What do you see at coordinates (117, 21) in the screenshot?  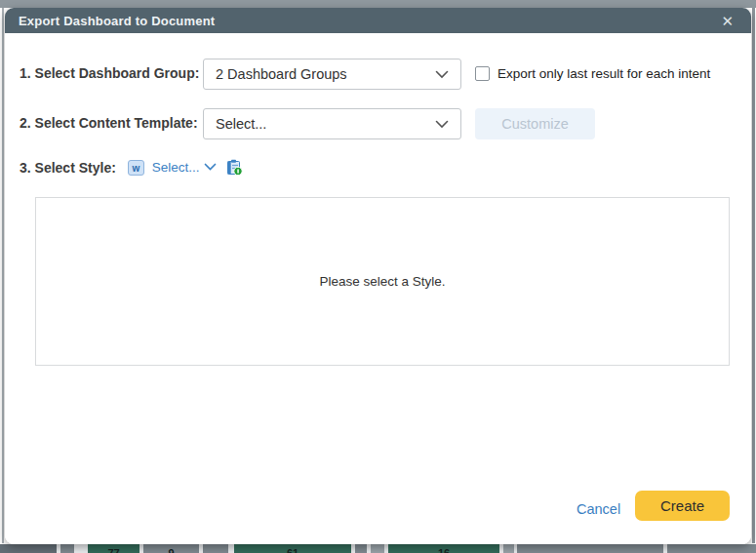 I see `dialog-title: Export Dashboard to Document` at bounding box center [117, 21].